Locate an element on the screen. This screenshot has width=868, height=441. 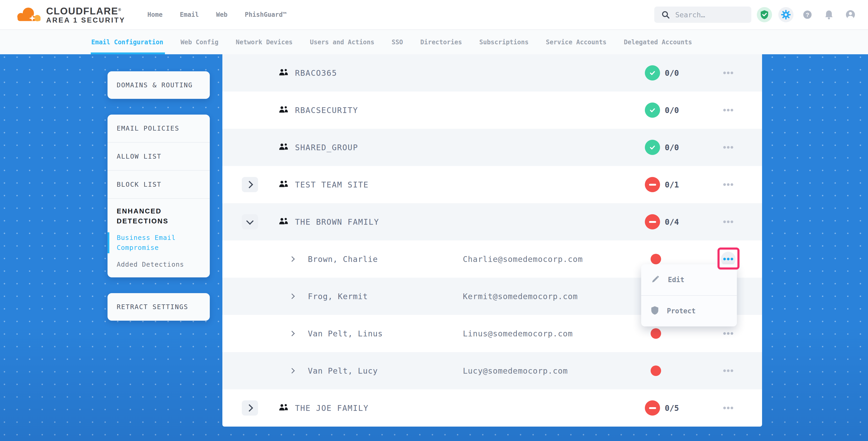
nav-item-home: Home is located at coordinates (155, 15).